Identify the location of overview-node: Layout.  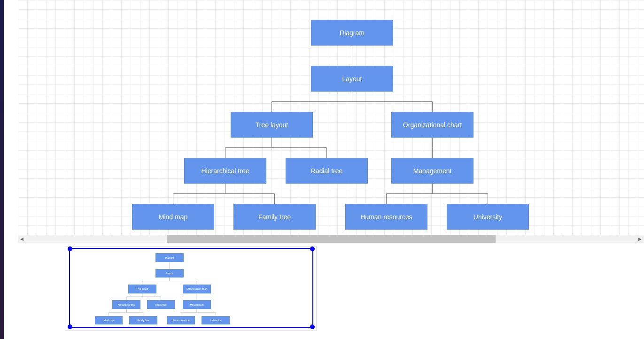
(170, 273).